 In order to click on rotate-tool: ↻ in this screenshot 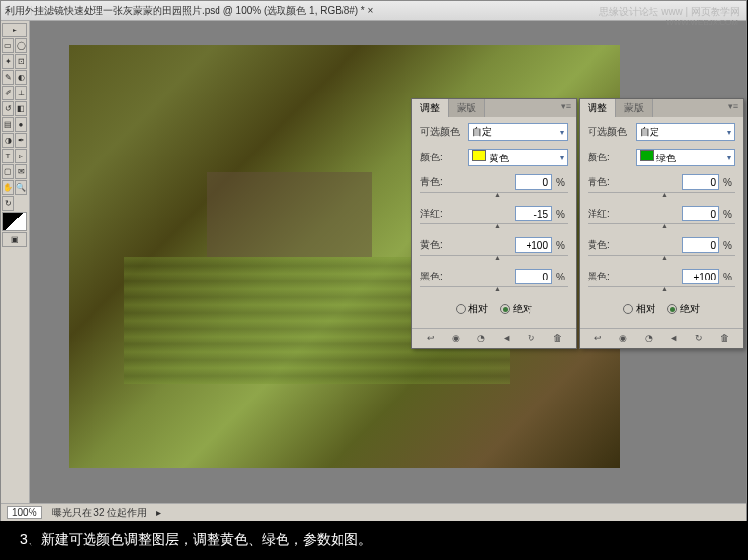, I will do `click(8, 203)`.